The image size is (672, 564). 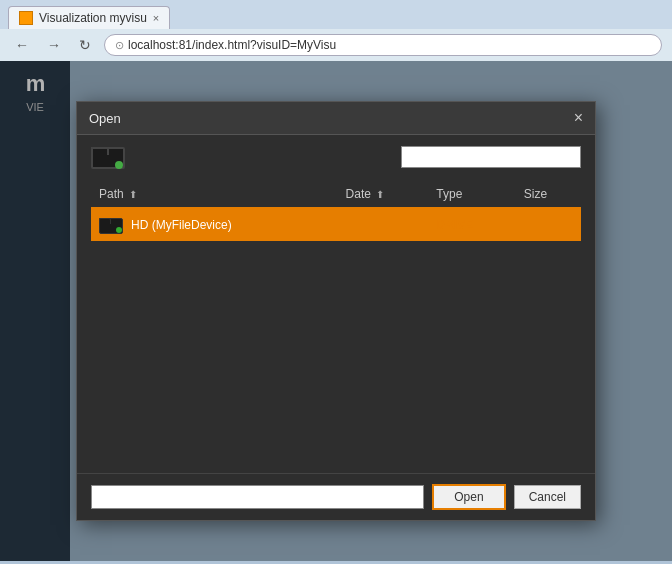 What do you see at coordinates (380, 194) in the screenshot?
I see `date-sort-icon: ⬆` at bounding box center [380, 194].